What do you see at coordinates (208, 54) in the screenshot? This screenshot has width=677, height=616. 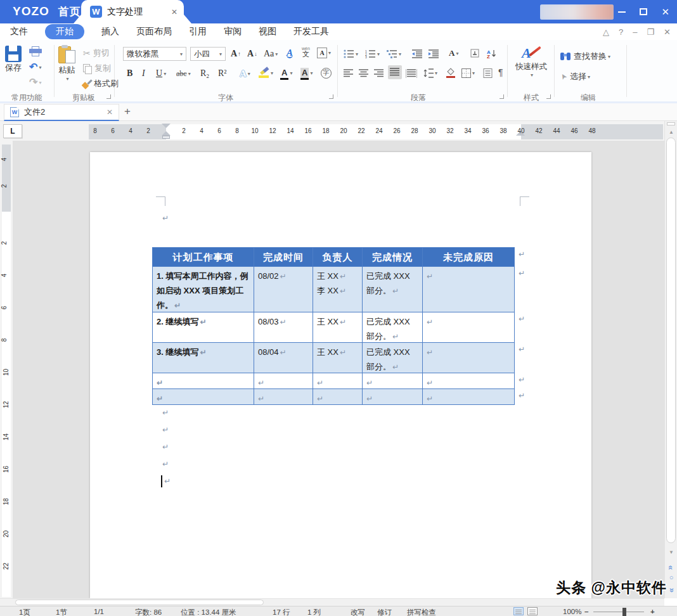 I see `font-size-select: 小四▾` at bounding box center [208, 54].